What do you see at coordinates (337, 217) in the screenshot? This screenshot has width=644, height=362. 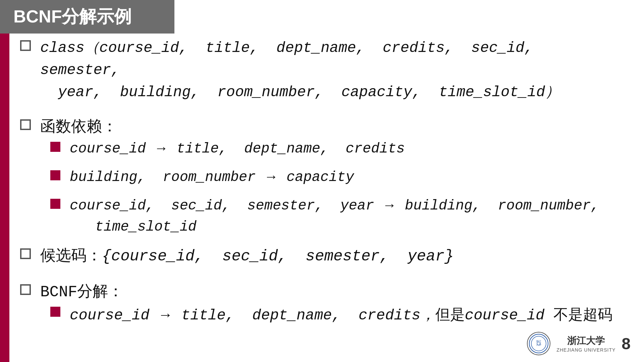 I see `fd-3: course_id, sec_id, semester, year → buil…` at bounding box center [337, 217].